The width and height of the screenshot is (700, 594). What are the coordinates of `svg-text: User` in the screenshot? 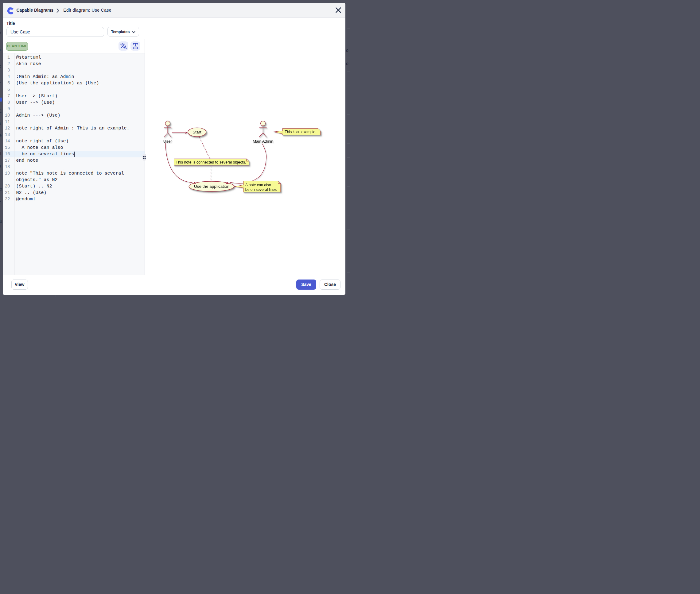 It's located at (168, 141).